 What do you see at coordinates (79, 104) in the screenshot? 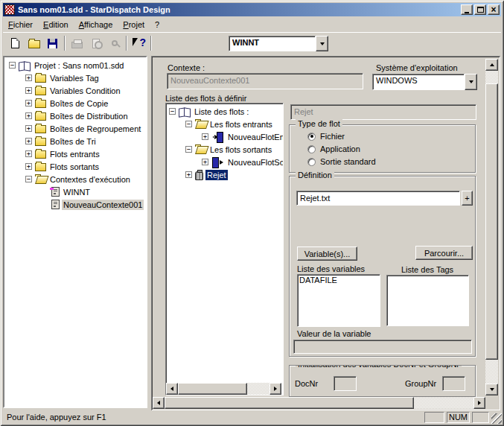
I see `tree-item-label: Boîtes de Copie` at bounding box center [79, 104].